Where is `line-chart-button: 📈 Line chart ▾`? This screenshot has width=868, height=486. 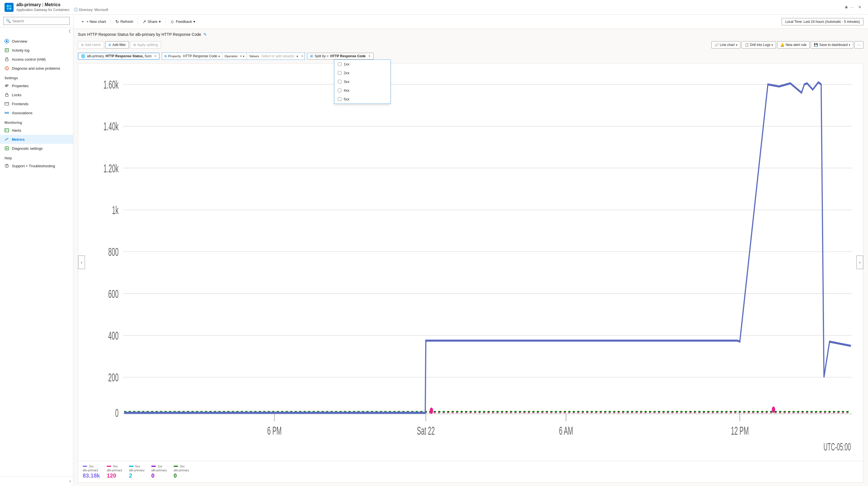 line-chart-button: 📈 Line chart ▾ is located at coordinates (726, 45).